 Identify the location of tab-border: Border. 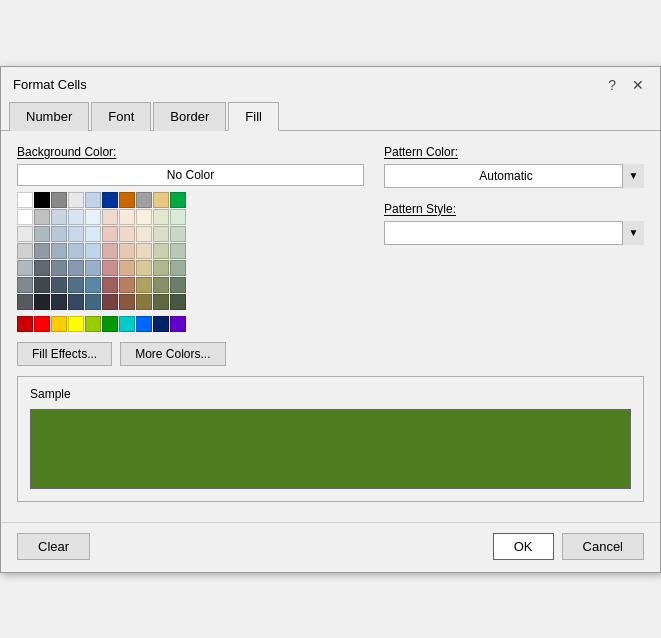
(190, 116).